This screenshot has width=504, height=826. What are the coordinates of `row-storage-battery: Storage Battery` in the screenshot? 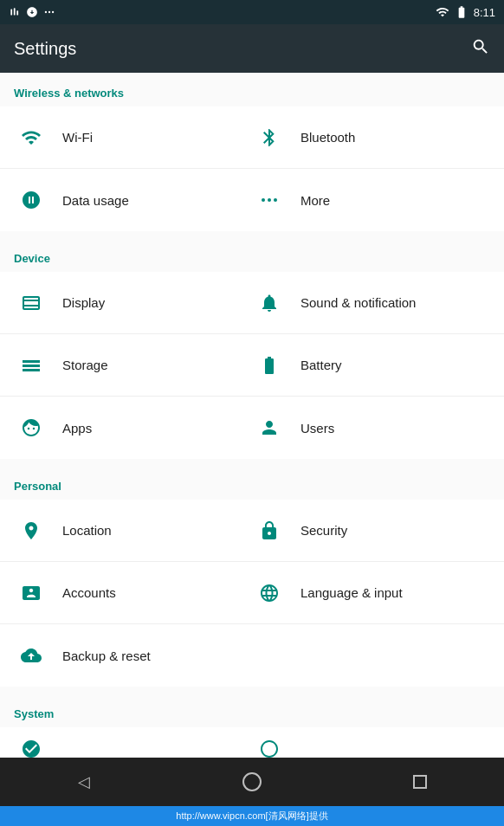 It's located at (252, 365).